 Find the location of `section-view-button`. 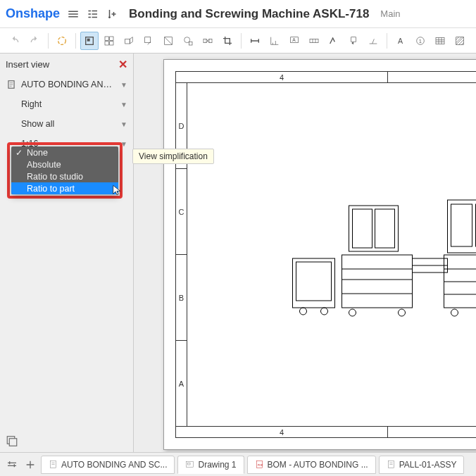

section-view-button is located at coordinates (168, 41).